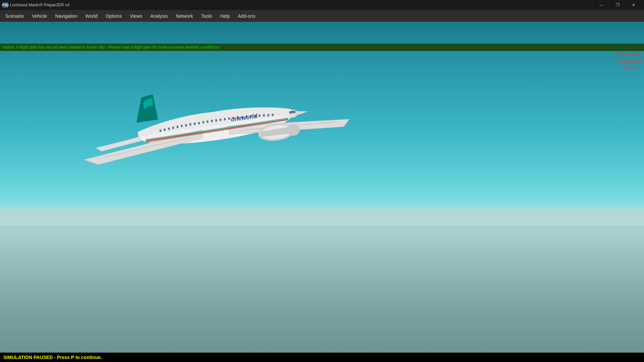  I want to click on menu-vehicle: Vehicle, so click(40, 16).